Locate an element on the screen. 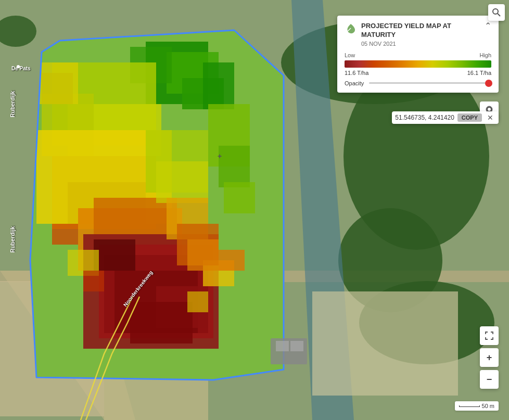 Image resolution: width=509 pixels, height=420 pixels. search-button is located at coordinates (497, 12).